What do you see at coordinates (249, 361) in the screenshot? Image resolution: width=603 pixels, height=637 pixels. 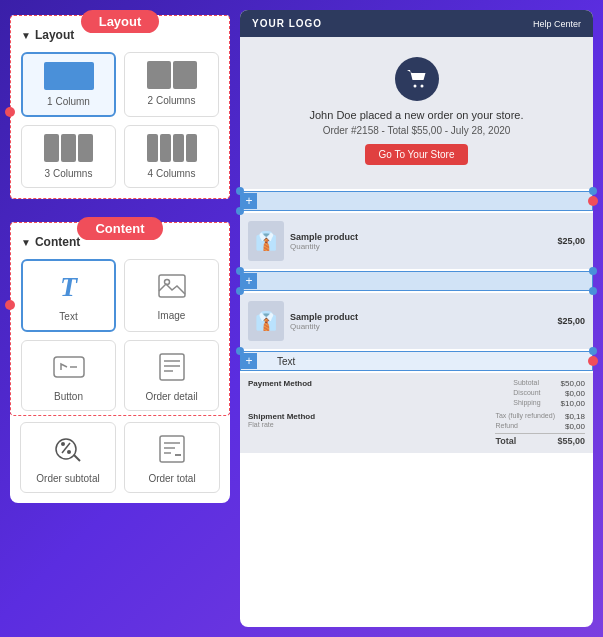 I see `text-drop-plus: +` at bounding box center [249, 361].